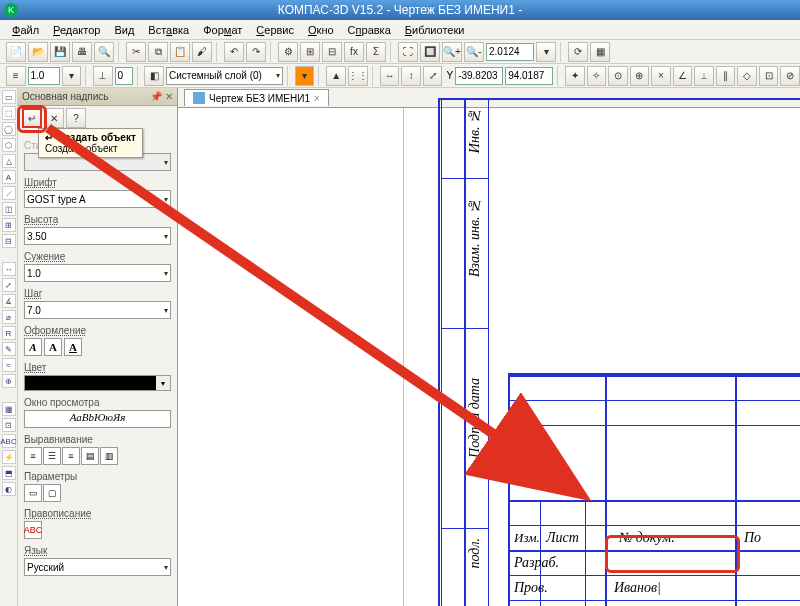  What do you see at coordinates (90, 456) in the screenshot?
I see `align-justify-button: ▤` at bounding box center [90, 456].